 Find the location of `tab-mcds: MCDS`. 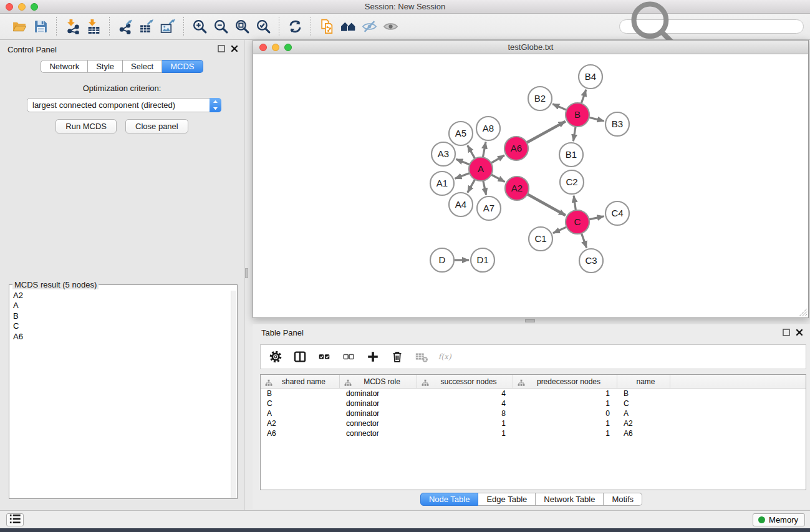

tab-mcds: MCDS is located at coordinates (182, 66).